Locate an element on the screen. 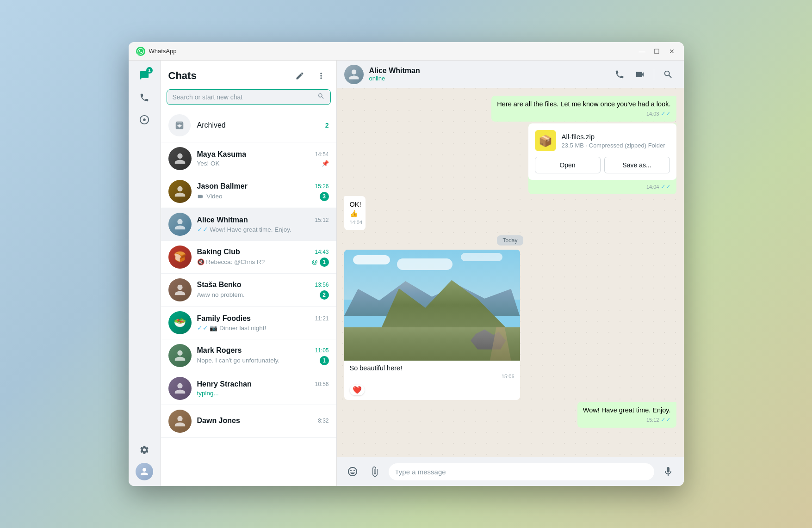 This screenshot has width=812, height=528. chat-info-jason: Jason Ballmer 15:26 Video 3 is located at coordinates (263, 191).